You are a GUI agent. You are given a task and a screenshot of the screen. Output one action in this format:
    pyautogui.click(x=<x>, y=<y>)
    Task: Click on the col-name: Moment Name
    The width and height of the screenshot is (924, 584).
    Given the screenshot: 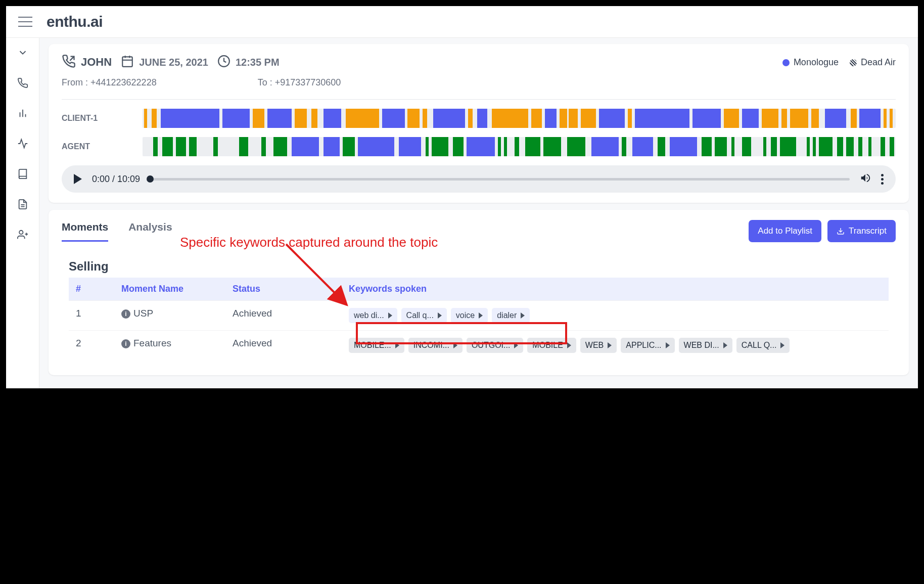 What is the action you would take?
    pyautogui.click(x=170, y=289)
    